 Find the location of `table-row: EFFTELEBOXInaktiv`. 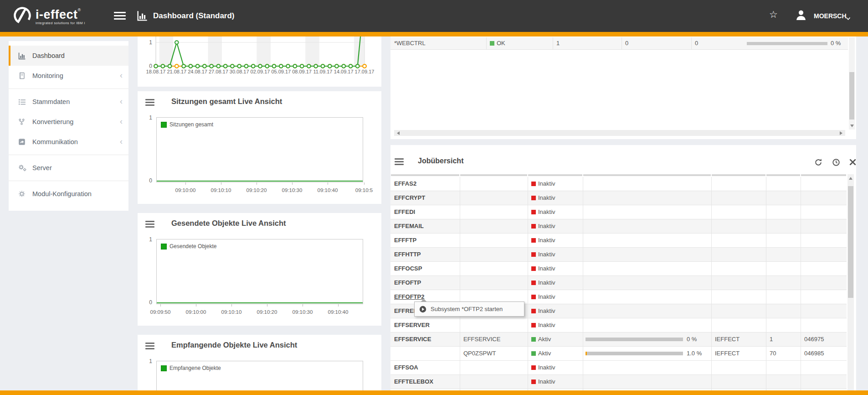

table-row: EFFTELEBOXInaktiv is located at coordinates (619, 382).